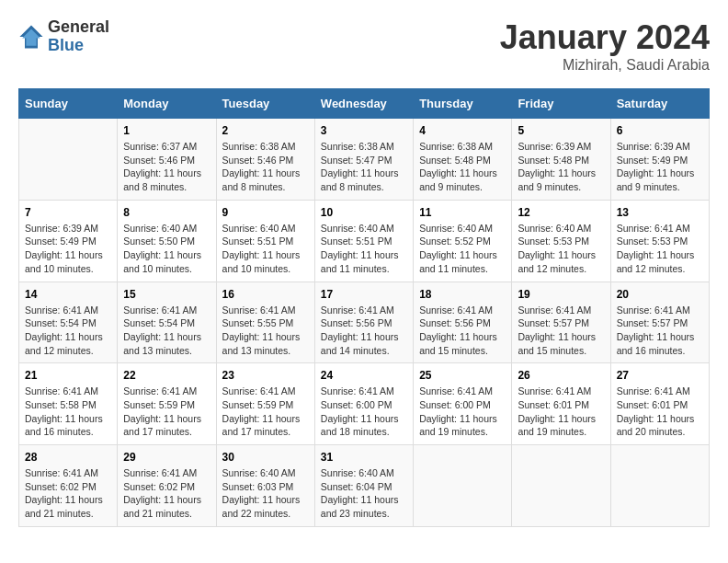 This screenshot has height=563, width=728. What do you see at coordinates (364, 241) in the screenshot?
I see `calendar-cell: 10Sunrise: 6:40 AMSunset: 5:51 PMDayligh…` at bounding box center [364, 241].